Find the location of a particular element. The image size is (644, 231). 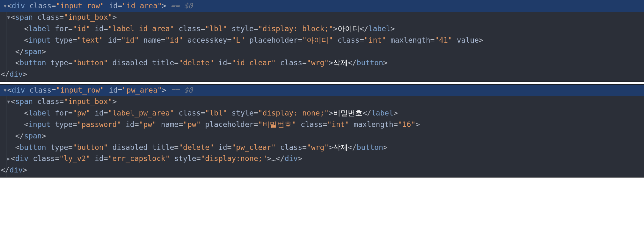

bare-attr-value: value is located at coordinates (468, 40).